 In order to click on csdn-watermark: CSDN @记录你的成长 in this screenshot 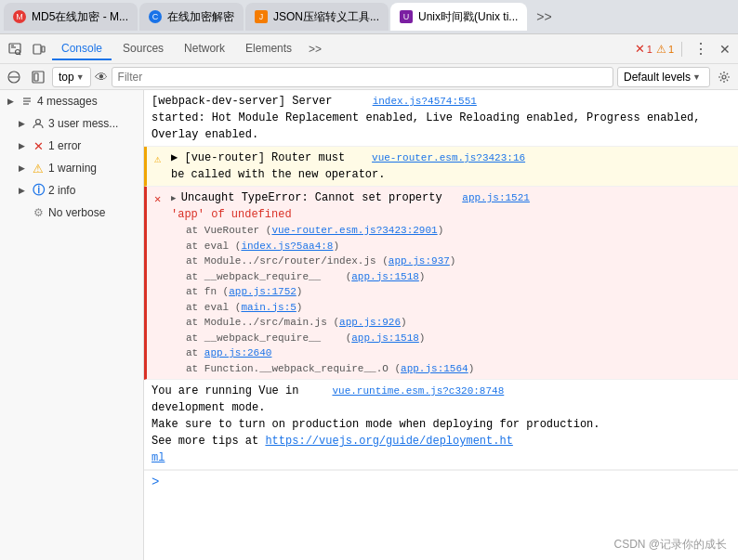, I will do `click(670, 544)`.